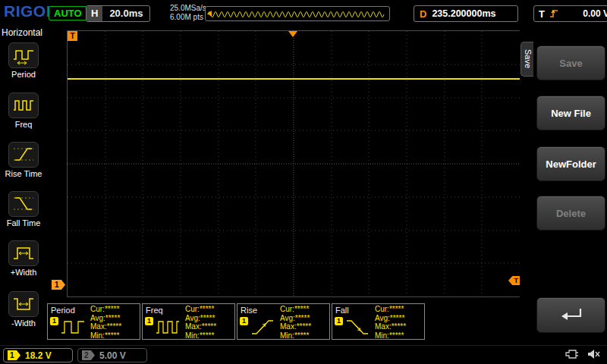 This screenshot has height=364, width=607. What do you see at coordinates (24, 272) in the screenshot?
I see `sidebar-item-label: +Width` at bounding box center [24, 272].